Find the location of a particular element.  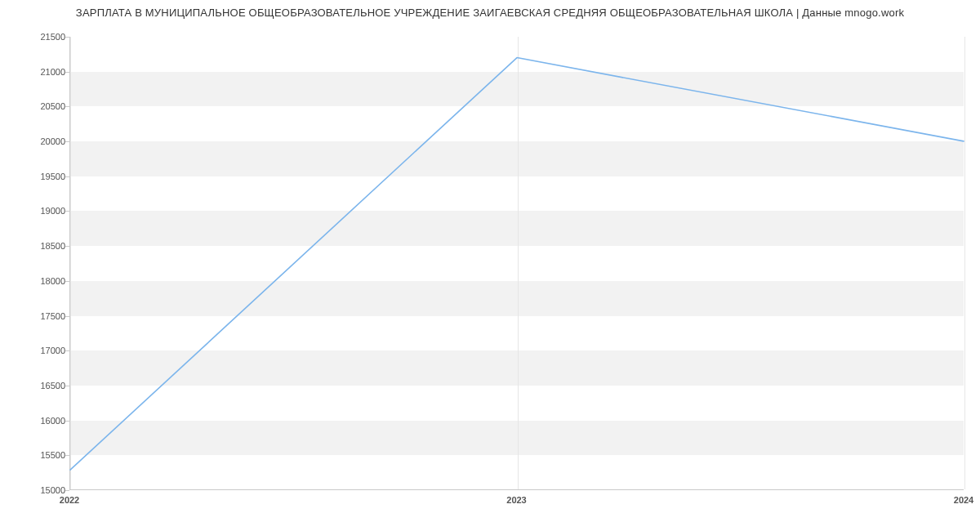

y-tick-label: 19500 is located at coordinates (37, 176).